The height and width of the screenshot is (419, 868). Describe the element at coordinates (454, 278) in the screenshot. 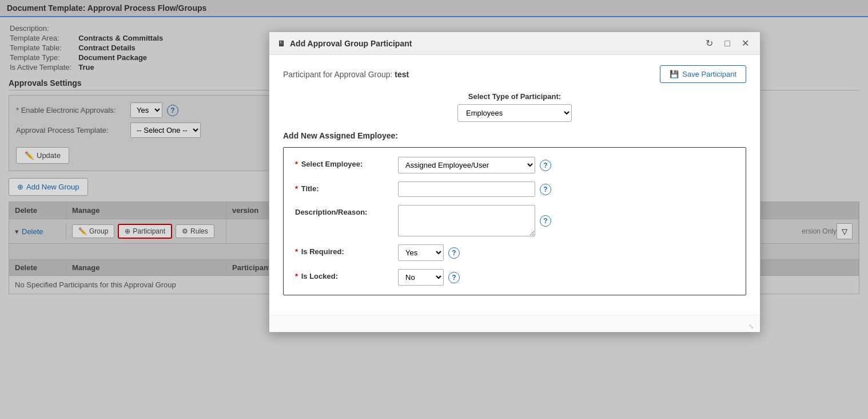

I see `is-locked-help-icon: ?` at that location.